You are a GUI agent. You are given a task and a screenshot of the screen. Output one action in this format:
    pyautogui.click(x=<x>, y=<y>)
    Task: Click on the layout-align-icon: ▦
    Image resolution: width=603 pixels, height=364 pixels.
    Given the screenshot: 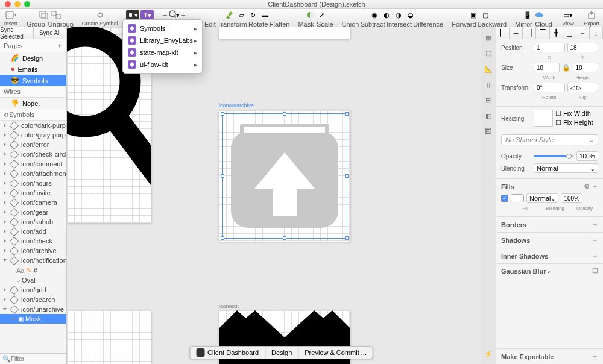 What is the action you would take?
    pyautogui.click(x=488, y=37)
    